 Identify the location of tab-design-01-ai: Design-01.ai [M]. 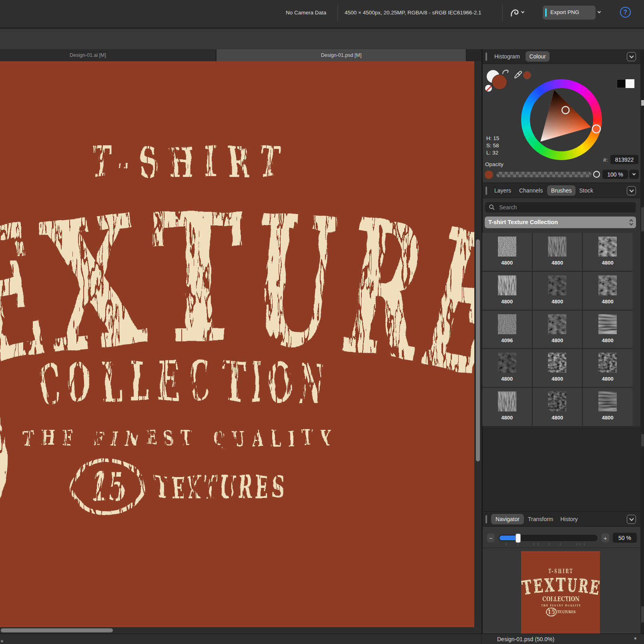
(108, 55).